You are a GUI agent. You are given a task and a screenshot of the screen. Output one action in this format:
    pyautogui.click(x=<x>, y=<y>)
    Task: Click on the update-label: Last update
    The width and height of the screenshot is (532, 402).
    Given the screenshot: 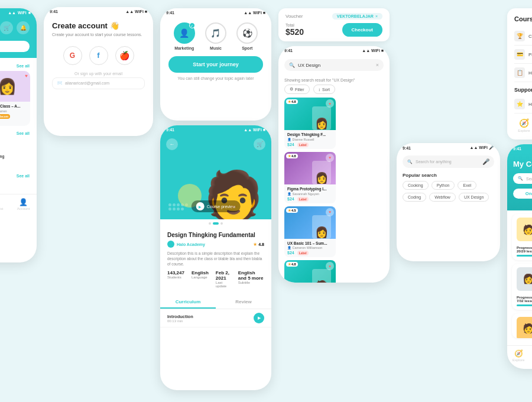 What is the action you would take?
    pyautogui.click(x=223, y=284)
    